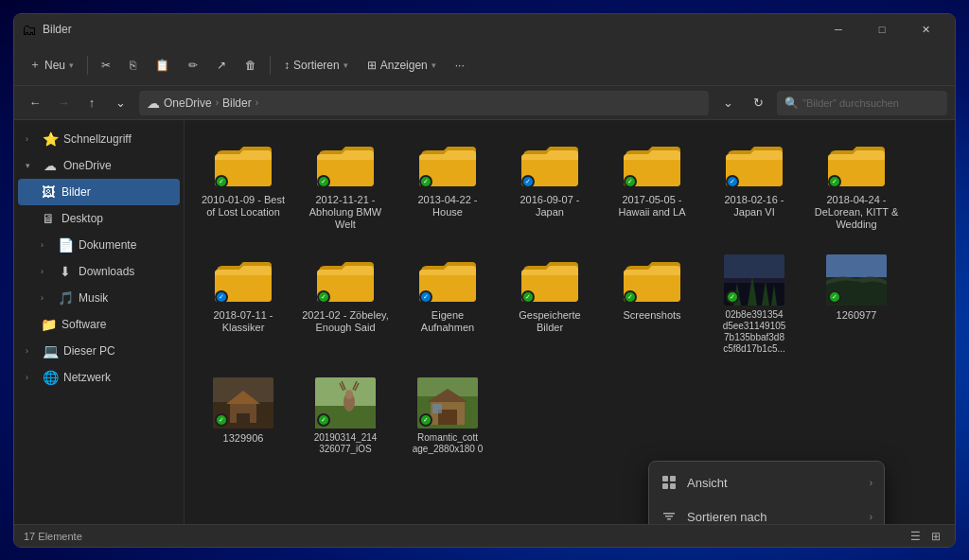 This screenshot has height=560, width=969. I want to click on sidebar-onedrive: ▾ ☁ OneDrive, so click(98, 166).